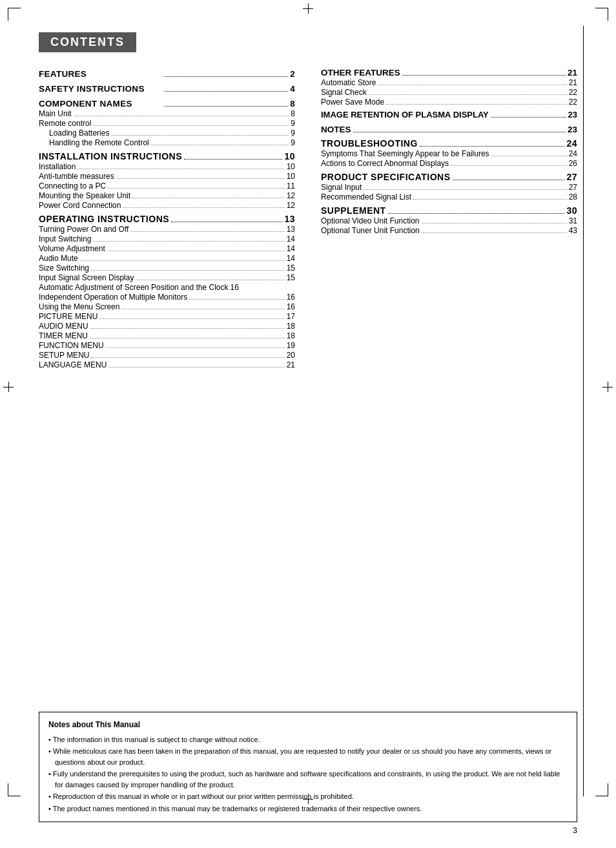 The height and width of the screenshot is (848, 616). Describe the element at coordinates (235, 287) in the screenshot. I see `toc-auto-page: 16` at that location.